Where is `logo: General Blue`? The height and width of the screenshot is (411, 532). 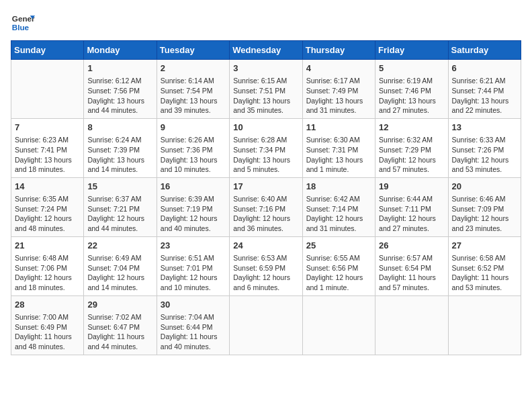 logo: General Blue is located at coordinates (23, 23).